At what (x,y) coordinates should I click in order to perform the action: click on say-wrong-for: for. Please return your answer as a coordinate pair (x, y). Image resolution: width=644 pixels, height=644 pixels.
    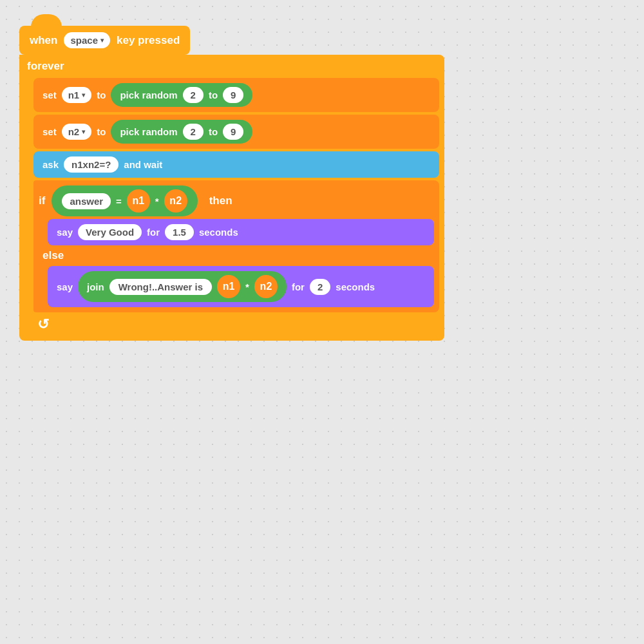
    Looking at the image, I should click on (298, 287).